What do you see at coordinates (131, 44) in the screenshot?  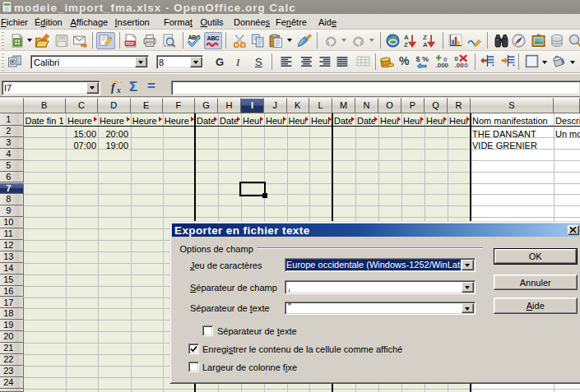 I see `svg-text: PDF` at bounding box center [131, 44].